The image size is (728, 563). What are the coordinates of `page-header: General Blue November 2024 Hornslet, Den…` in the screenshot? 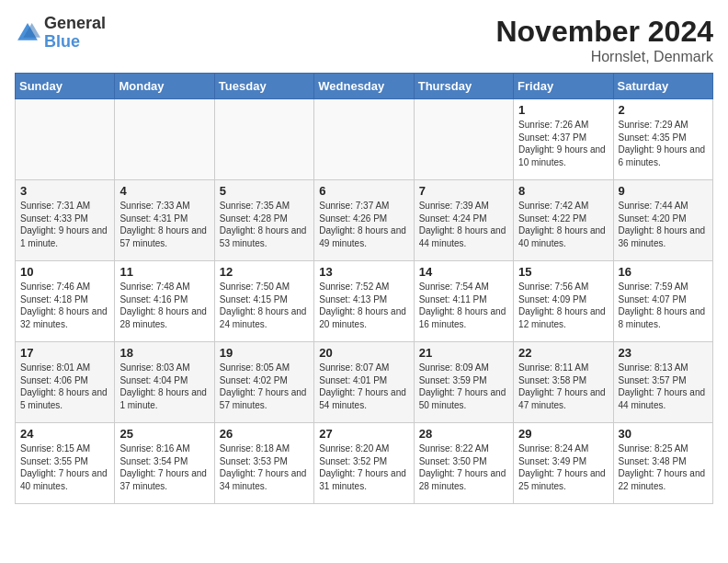 It's located at (364, 40).